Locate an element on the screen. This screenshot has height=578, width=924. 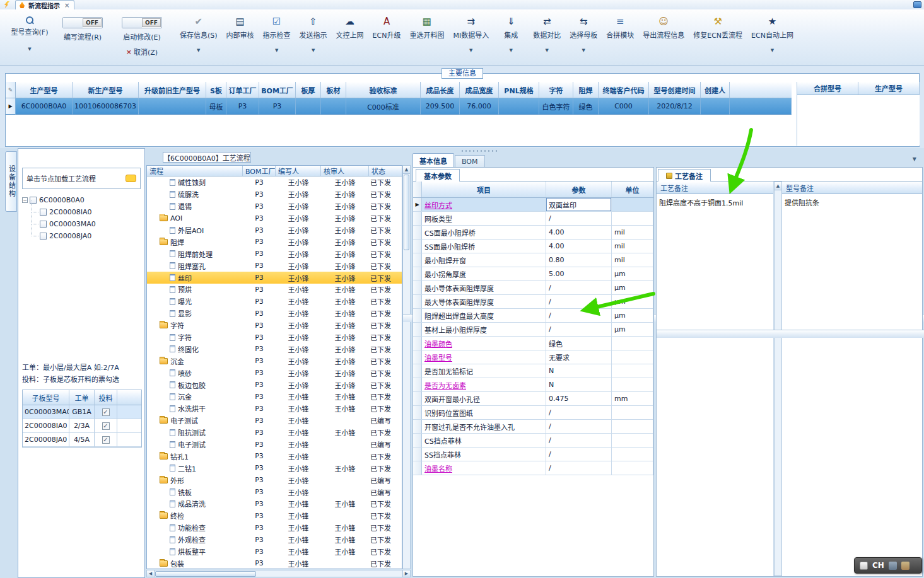
flow-step-row: 烘板整平P3王小锋王小锋已下发 is located at coordinates (274, 552).